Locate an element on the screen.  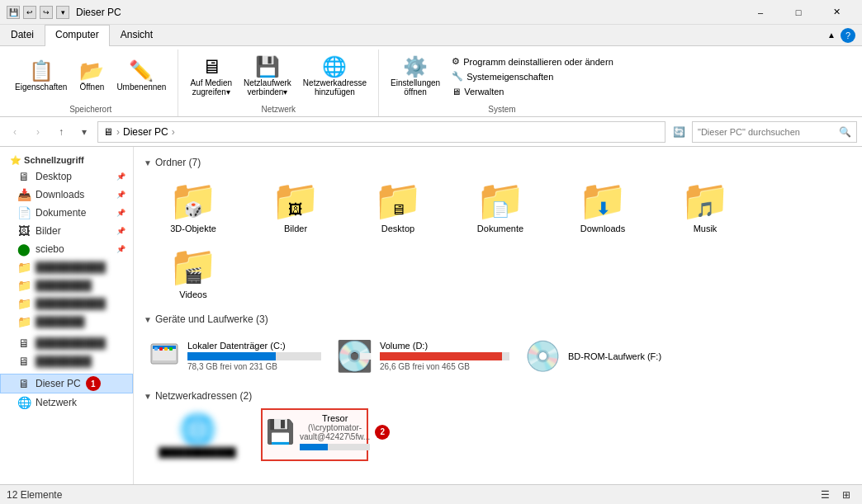
programm-button: ⚙ Programm deinstallieren oder ändern is located at coordinates (533, 62).